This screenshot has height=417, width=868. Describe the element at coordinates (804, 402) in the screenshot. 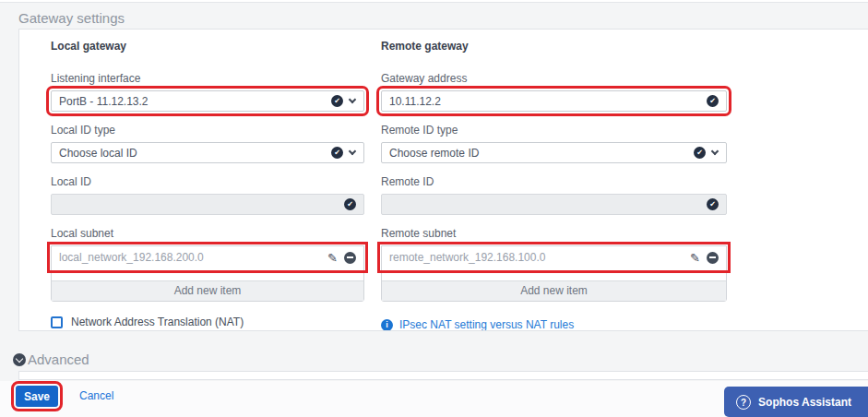

I see `sophos-assistant-label: Sophos Assistant` at that location.